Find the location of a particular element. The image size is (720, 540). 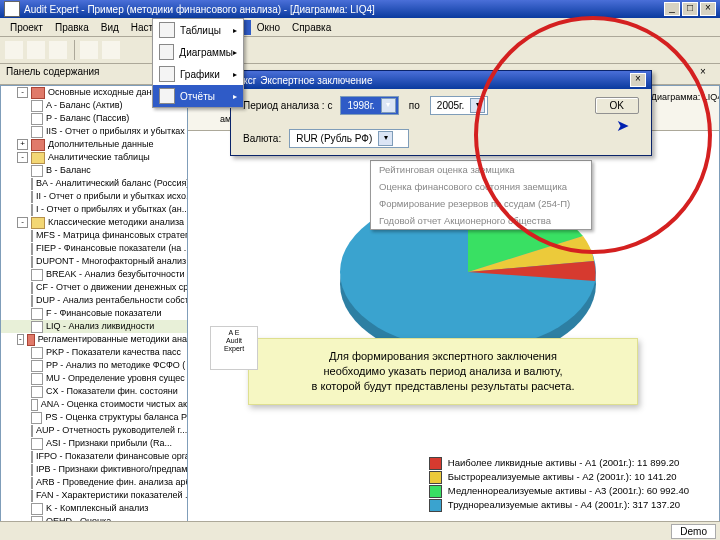

dialog-title: Экспертное заключение is located at coordinates (316, 80).